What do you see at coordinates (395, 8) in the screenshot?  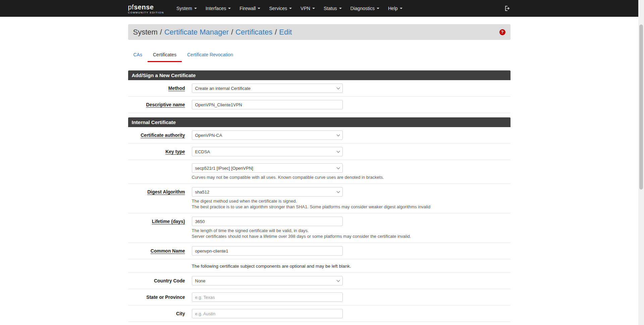 I see `menu-help: Help` at bounding box center [395, 8].